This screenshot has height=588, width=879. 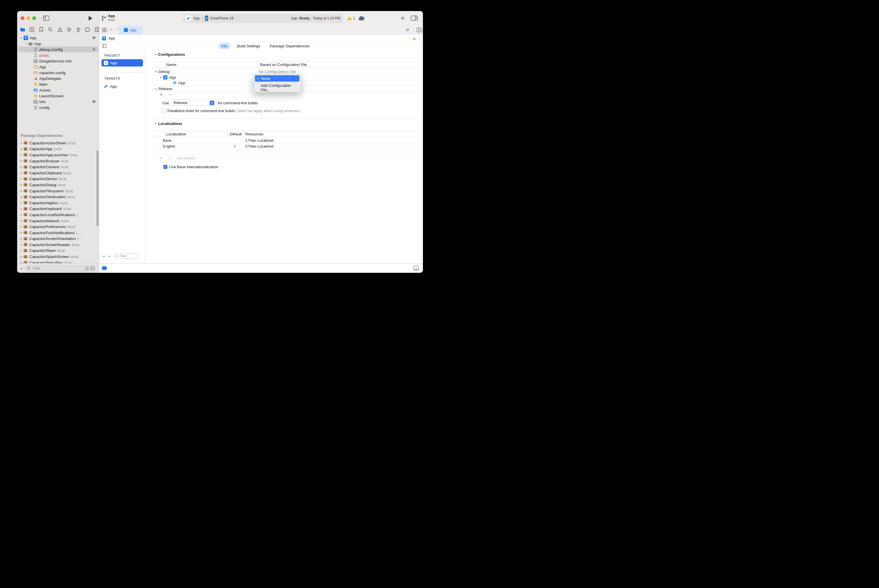 What do you see at coordinates (58, 251) in the screenshot?
I see `package-row: ▸ CapacitorShare local` at bounding box center [58, 251].